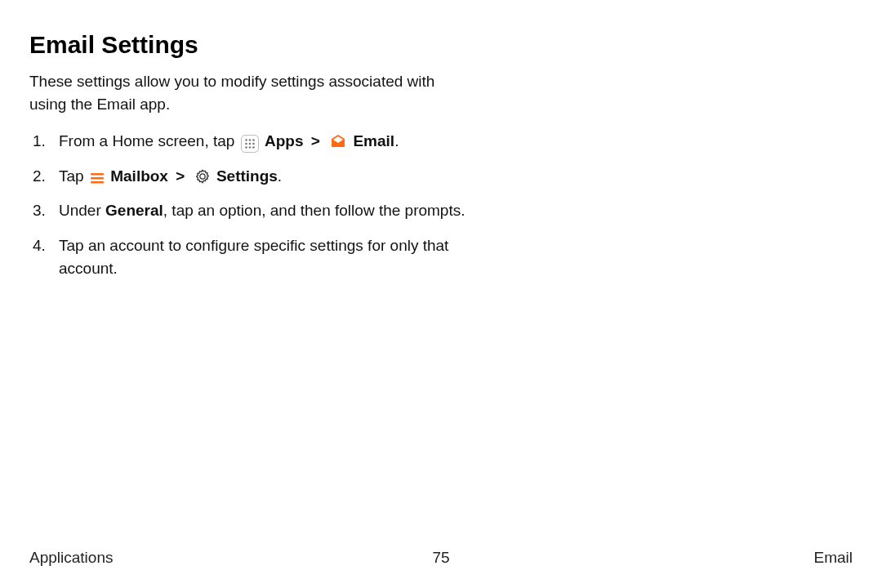  I want to click on step-2-pre: Tap, so click(74, 176).